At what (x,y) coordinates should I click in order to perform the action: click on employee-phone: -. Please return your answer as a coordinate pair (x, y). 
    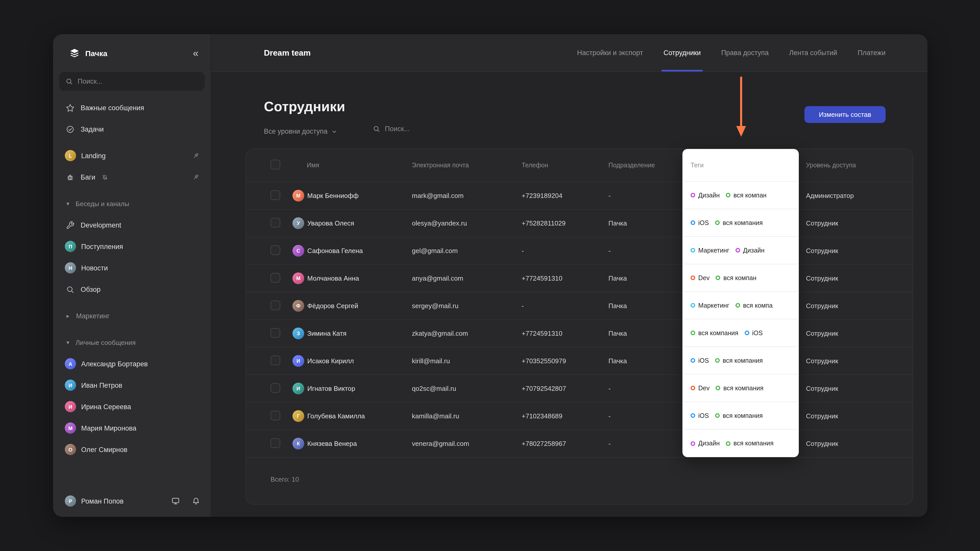
    Looking at the image, I should click on (565, 306).